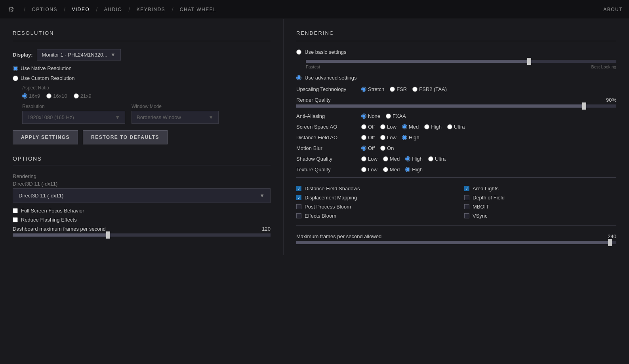 This screenshot has width=629, height=364. Describe the element at coordinates (49, 96) in the screenshot. I see `aspect-16x10-radio` at that location.